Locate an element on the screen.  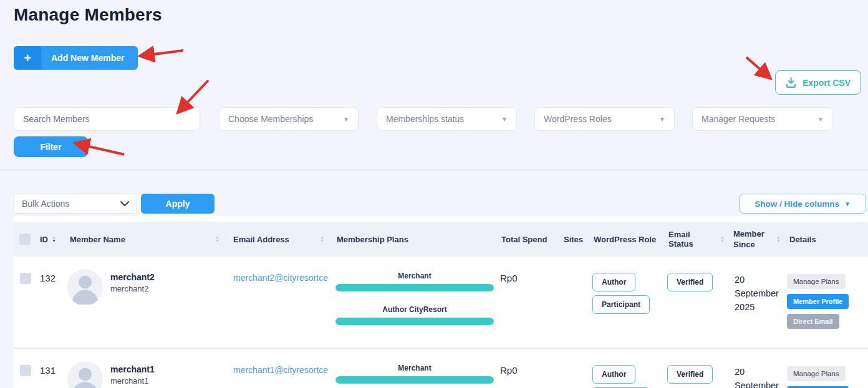
header-email-address: Email Address ▲▼ is located at coordinates (278, 239).